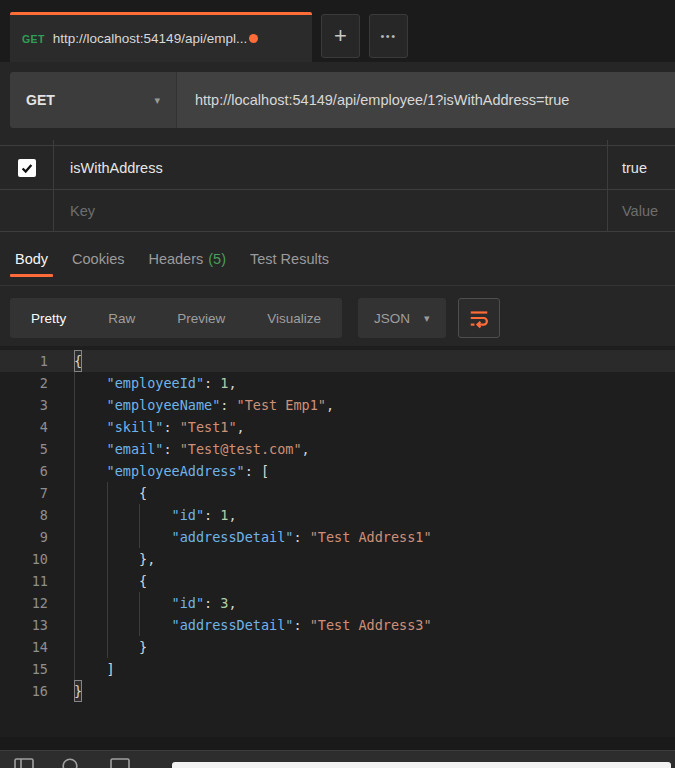  I want to click on code-line: 16}, so click(338, 691).